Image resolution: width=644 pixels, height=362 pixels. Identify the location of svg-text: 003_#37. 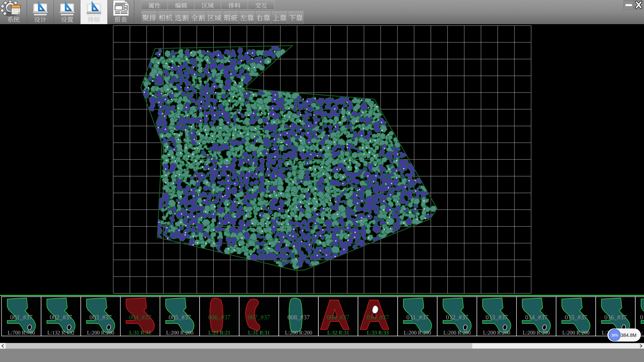
(101, 317).